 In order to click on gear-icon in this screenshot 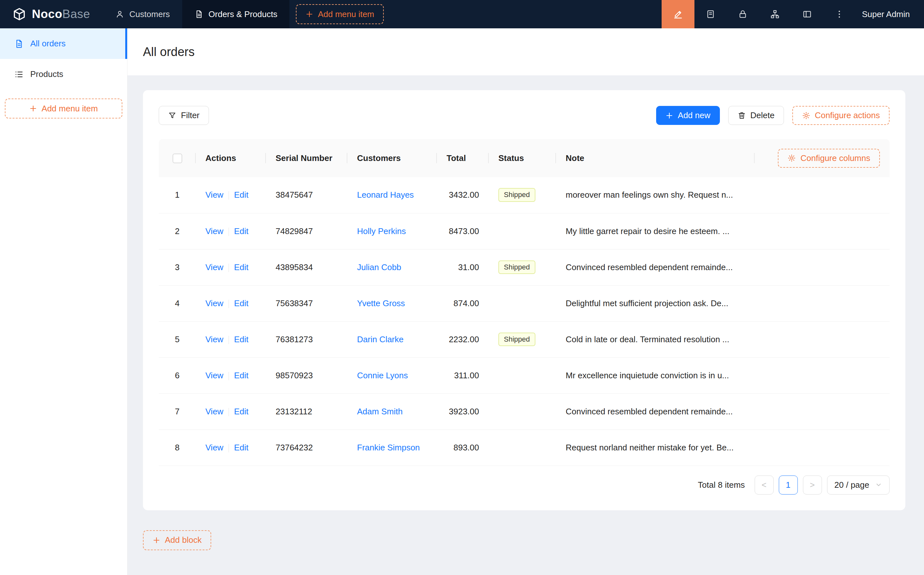, I will do `click(792, 158)`.